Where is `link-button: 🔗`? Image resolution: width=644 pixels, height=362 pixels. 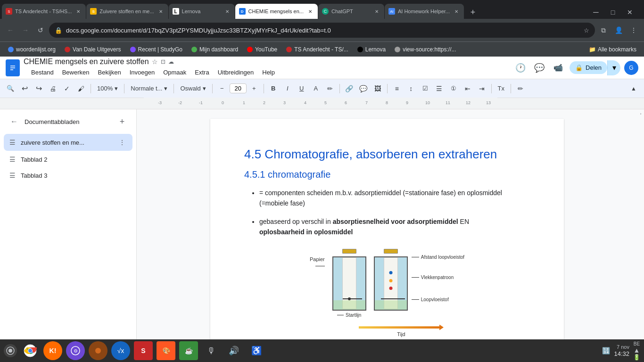
link-button: 🔗 is located at coordinates (349, 89).